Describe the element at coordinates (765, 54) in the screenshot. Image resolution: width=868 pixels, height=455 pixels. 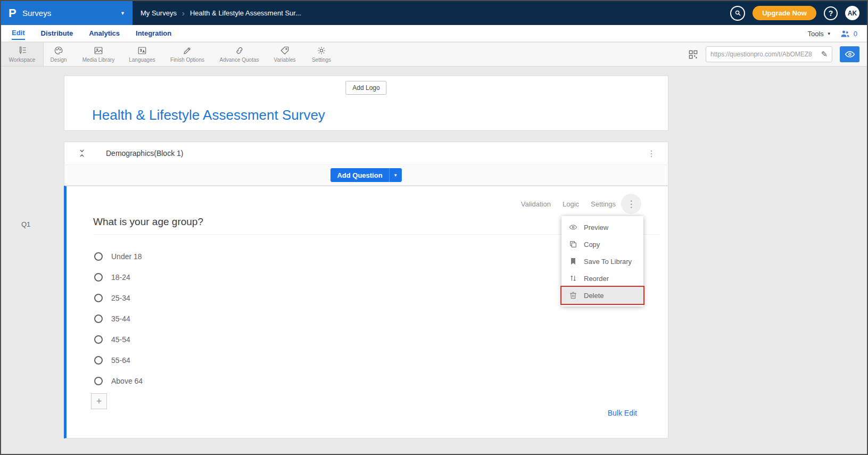
I see `survey-url-input` at that location.